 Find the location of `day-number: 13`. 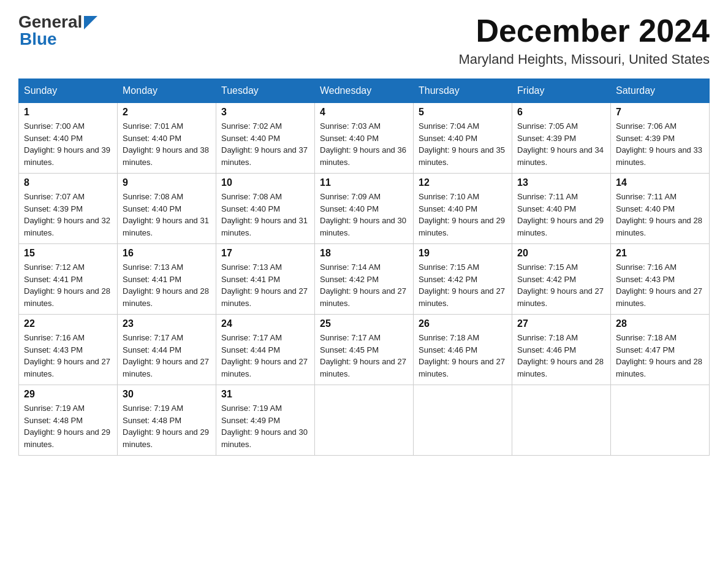

day-number: 13 is located at coordinates (561, 183).